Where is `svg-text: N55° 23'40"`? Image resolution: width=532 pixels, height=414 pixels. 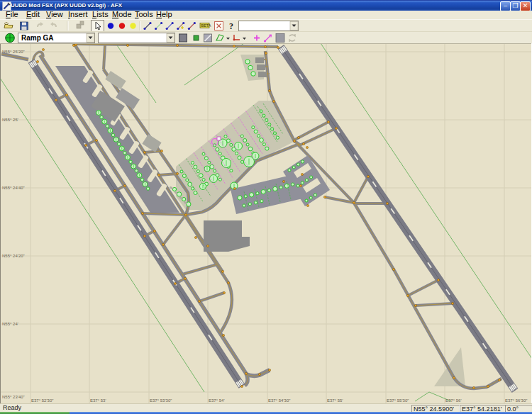 svg-text: N55° 23'40" is located at coordinates (13, 397).